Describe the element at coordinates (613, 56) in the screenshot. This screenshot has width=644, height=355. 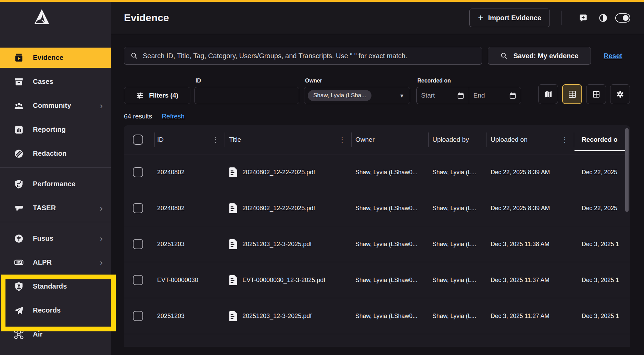
I see `reset-link: Reset` at that location.